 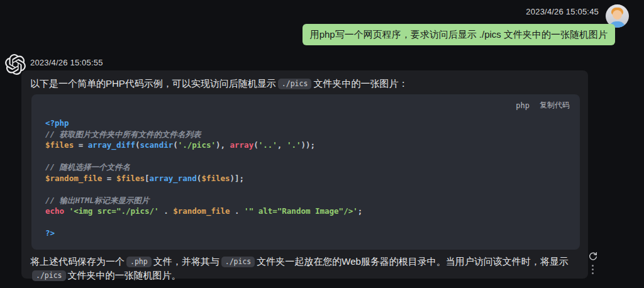 What do you see at coordinates (67, 63) in the screenshot?
I see `assistant-message-timestamp: 2023/4/26 15:05:55` at bounding box center [67, 63].